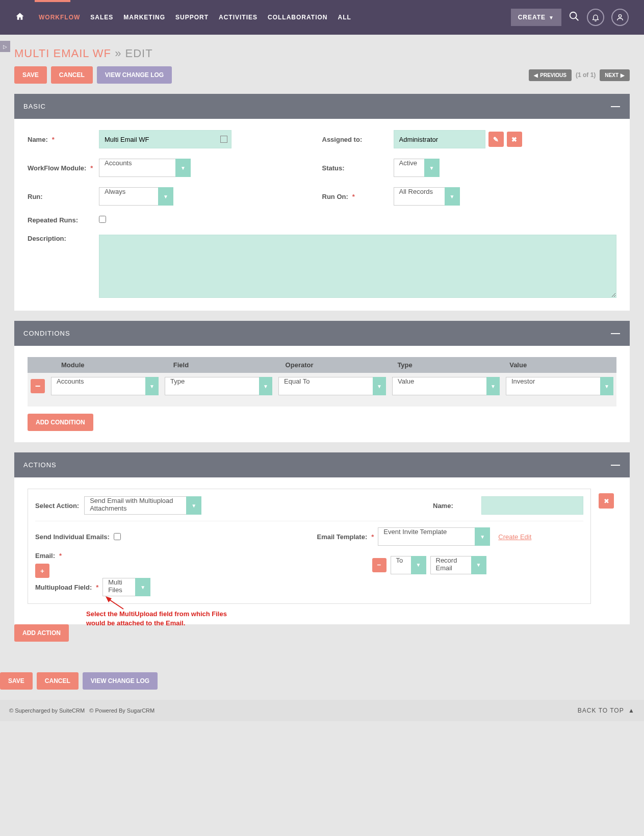  I want to click on repeat-label: Repeated Runs:, so click(63, 220).